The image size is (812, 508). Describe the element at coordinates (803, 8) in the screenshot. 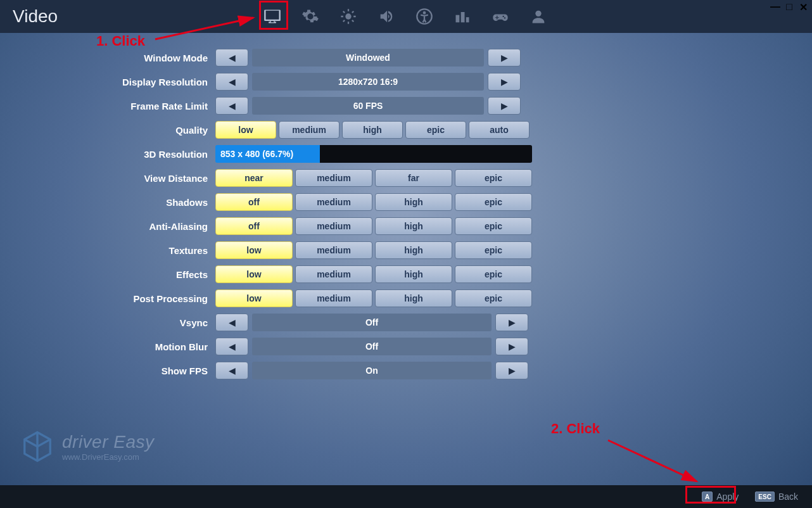

I see `window-close: ✕` at that location.